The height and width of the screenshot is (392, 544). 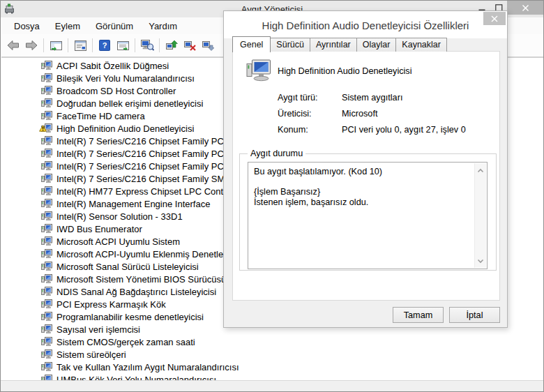 I want to click on forward-icon, so click(x=31, y=45).